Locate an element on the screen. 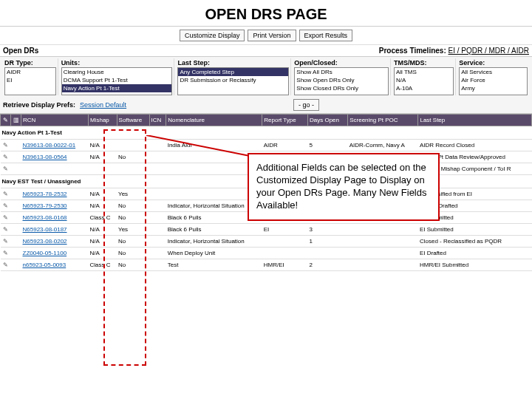 The image size is (532, 399). software-cell is located at coordinates (133, 146).